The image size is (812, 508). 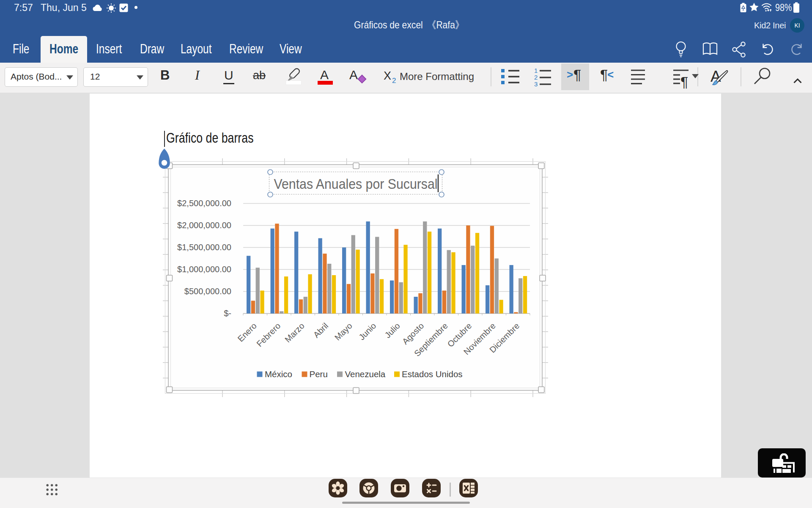 What do you see at coordinates (278, 374) in the screenshot?
I see `svg-text: México` at bounding box center [278, 374].